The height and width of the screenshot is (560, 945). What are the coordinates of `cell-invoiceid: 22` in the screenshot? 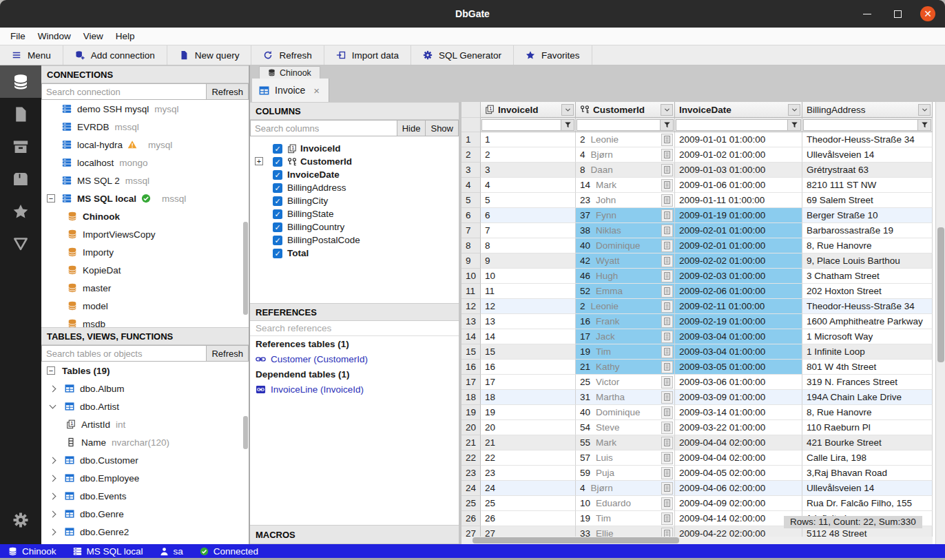 It's located at (528, 458).